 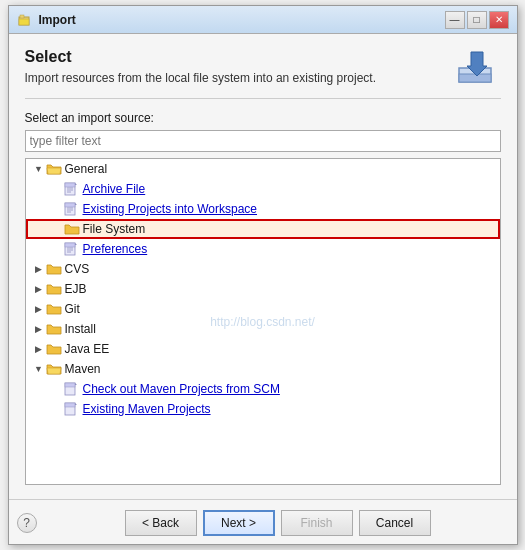 I want to click on header-section: Select Import resources from the local f…, so click(x=263, y=74).